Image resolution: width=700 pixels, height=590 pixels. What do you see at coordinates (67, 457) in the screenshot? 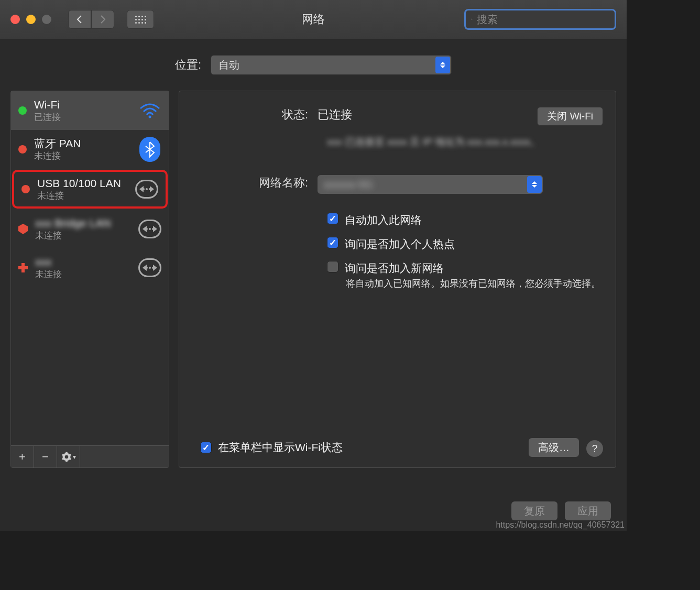
I see `gear-icon` at bounding box center [67, 457].